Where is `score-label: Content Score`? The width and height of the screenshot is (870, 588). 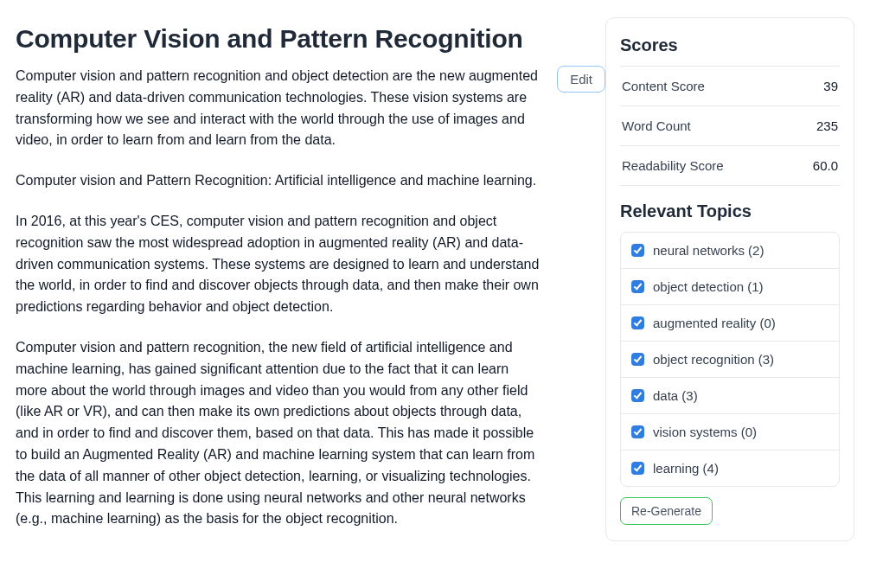
score-label: Content Score is located at coordinates (663, 86).